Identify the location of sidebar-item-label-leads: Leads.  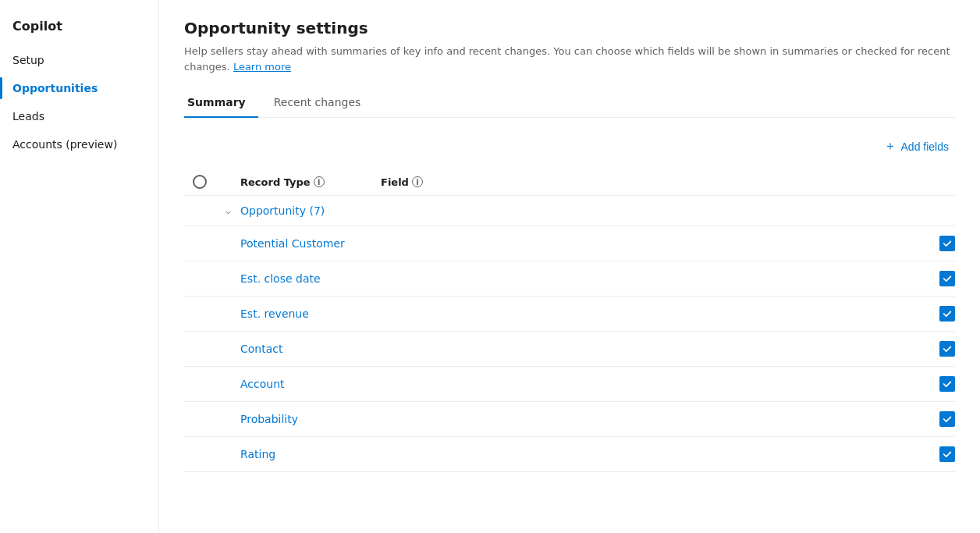
(28, 116).